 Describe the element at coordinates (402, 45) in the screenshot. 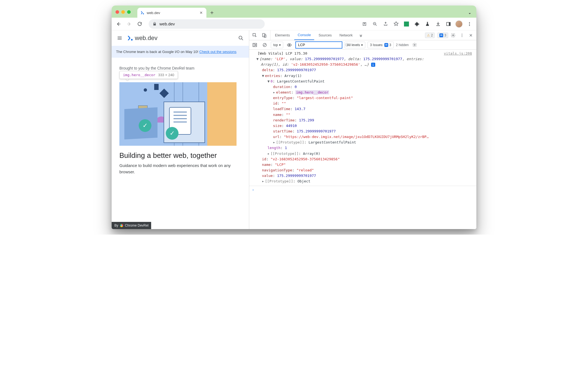

I see `hidden-count: 2 hidden` at that location.